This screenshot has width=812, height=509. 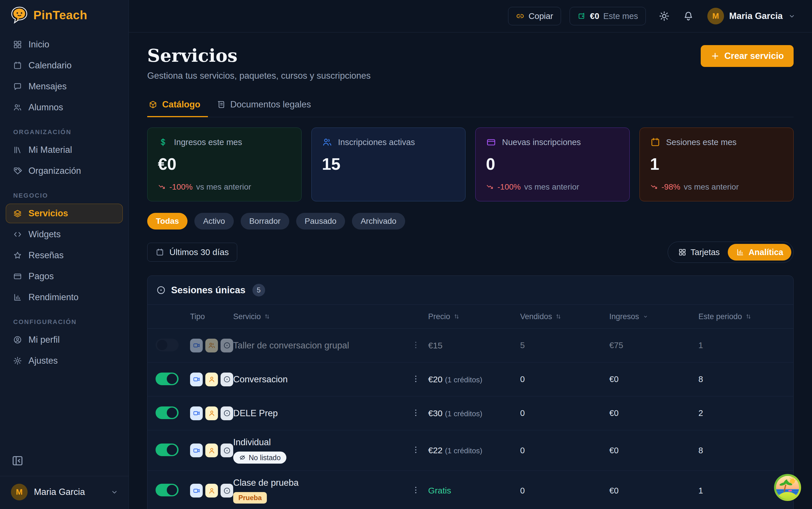 I want to click on sidebar-item-ajustes: Ajustes, so click(x=64, y=361).